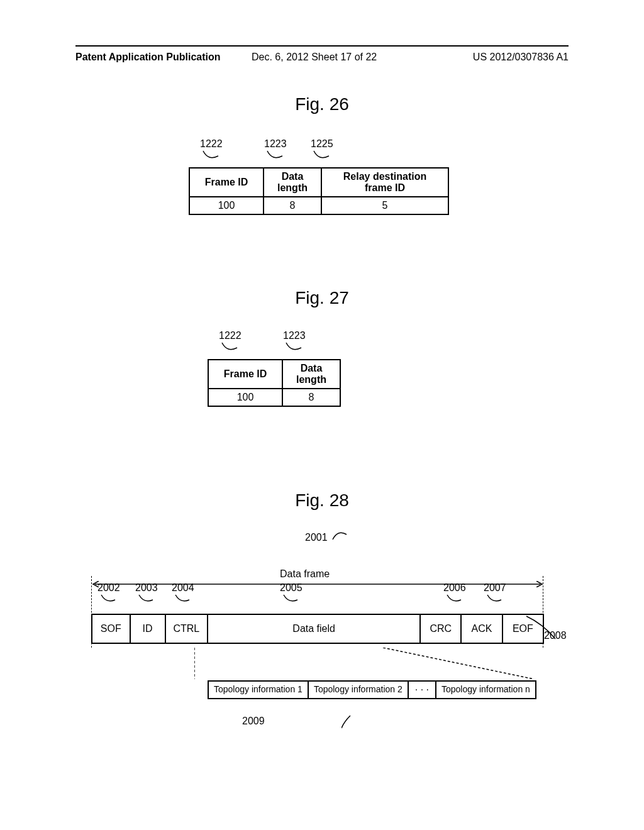  I want to click on callout-label: 2007, so click(495, 587).